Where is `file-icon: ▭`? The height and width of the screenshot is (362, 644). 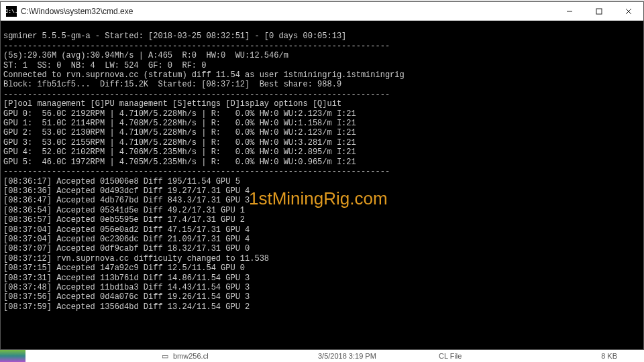 file-icon: ▭ is located at coordinates (165, 357).